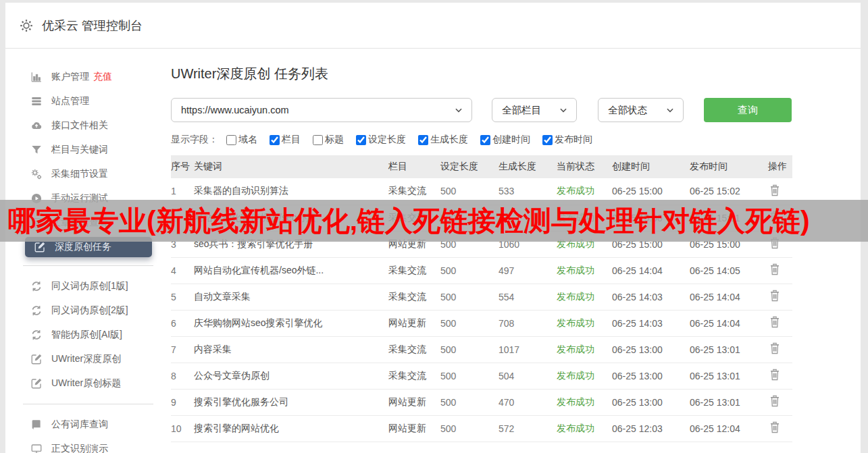 This screenshot has height=453, width=868. I want to click on cell-num: 470, so click(528, 402).